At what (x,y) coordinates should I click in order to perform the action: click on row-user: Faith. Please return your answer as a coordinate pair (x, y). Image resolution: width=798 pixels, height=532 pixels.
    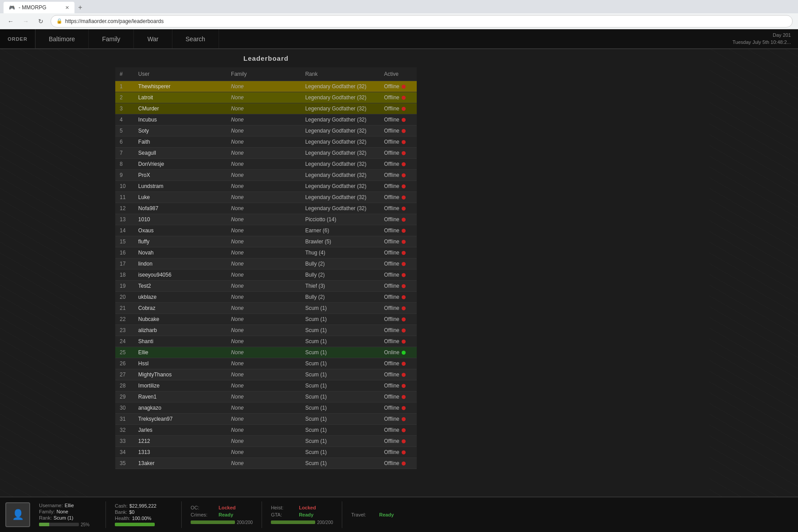
    Looking at the image, I should click on (180, 142).